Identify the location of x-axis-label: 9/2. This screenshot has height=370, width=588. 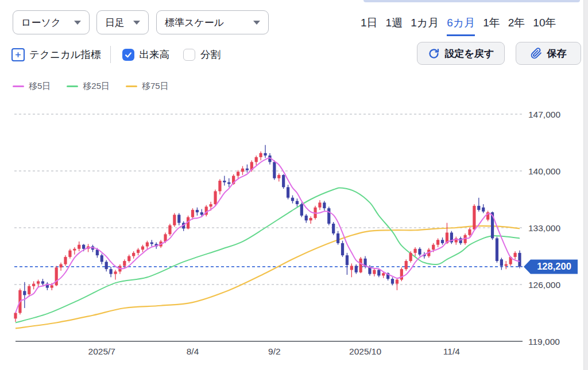
(274, 351).